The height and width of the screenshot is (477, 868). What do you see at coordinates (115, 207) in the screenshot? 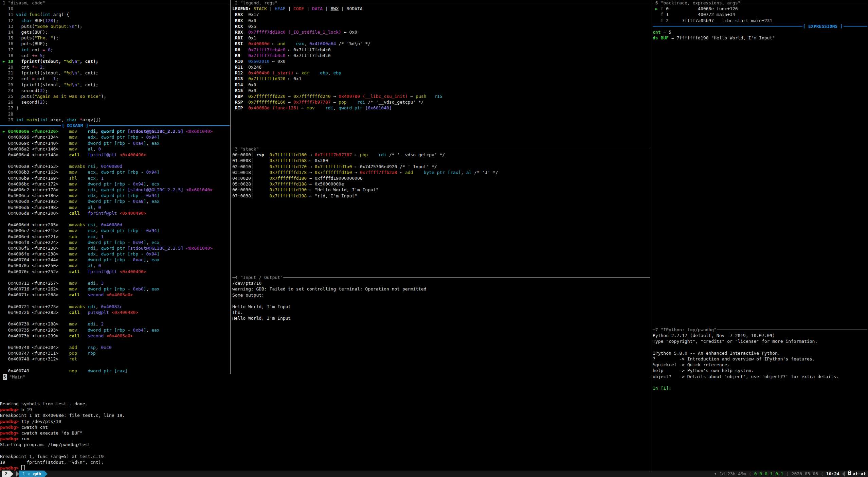
I see `terminal-row: 0x4006d6 <func+198> mov al, 0` at bounding box center [115, 207].